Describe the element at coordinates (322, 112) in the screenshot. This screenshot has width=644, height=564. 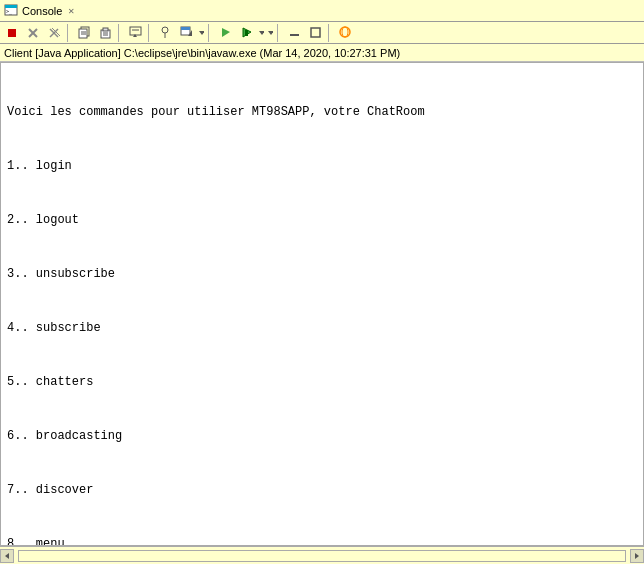
I see `intro-line: Voici les commandes pour utiliser MT98SA…` at that location.